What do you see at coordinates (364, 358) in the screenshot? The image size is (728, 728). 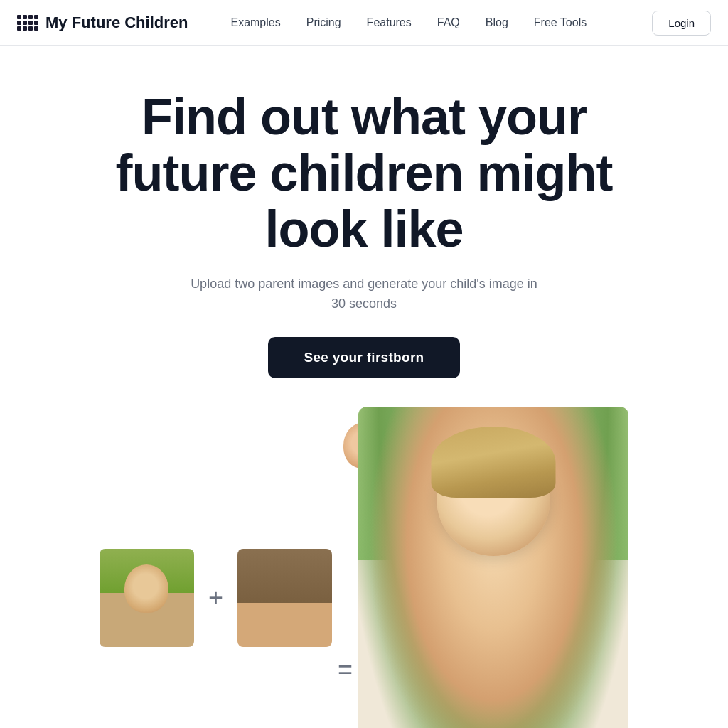 I see `cta-button: See your firstborn` at bounding box center [364, 358].